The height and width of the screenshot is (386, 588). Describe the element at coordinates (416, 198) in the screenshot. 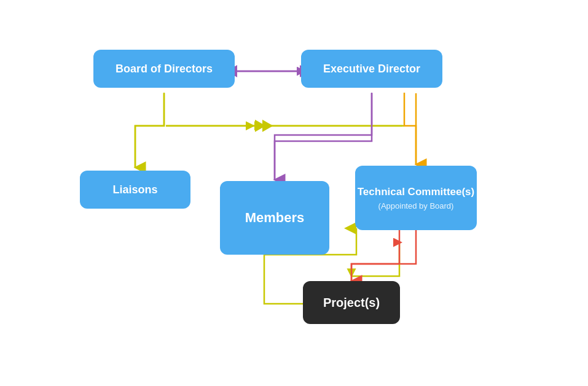

I see `technical-committee-node: Technical Committee(s) (Appointed by Boa…` at that location.